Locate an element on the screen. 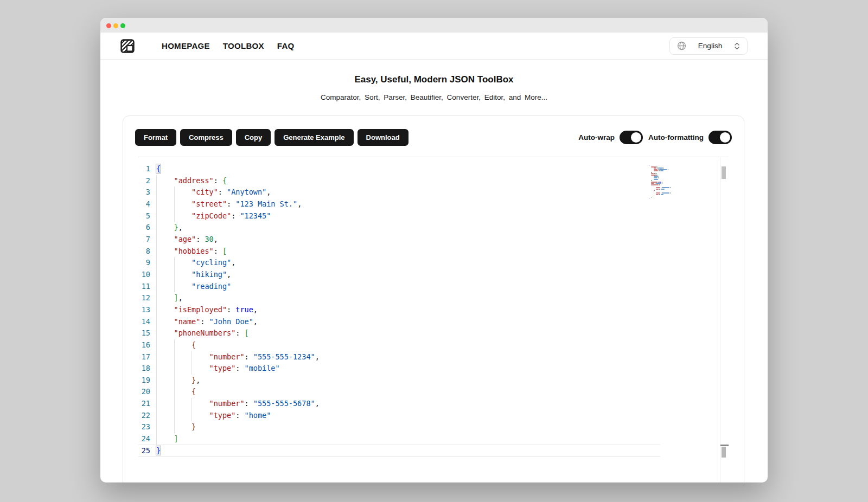 The image size is (868, 502). line-number: 13 is located at coordinates (144, 310).